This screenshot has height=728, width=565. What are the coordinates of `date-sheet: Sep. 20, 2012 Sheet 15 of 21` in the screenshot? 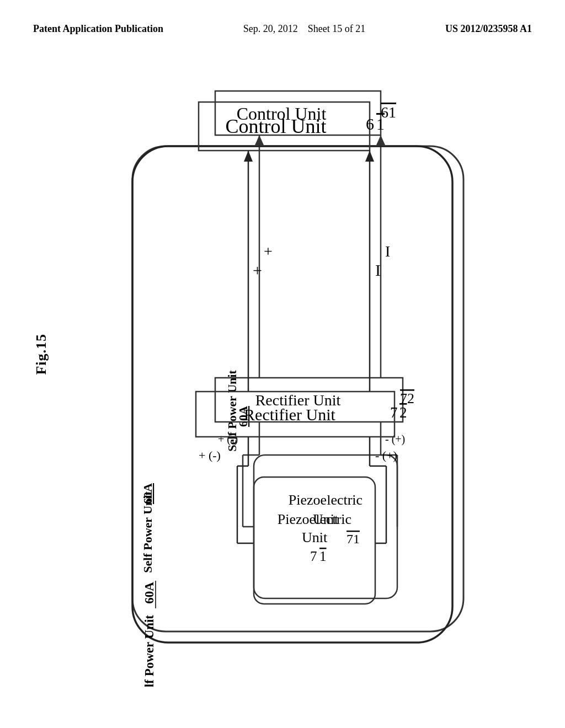 It's located at (305, 29).